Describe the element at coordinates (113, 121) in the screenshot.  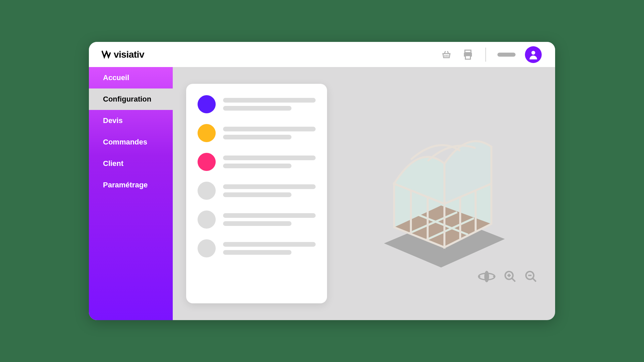
I see `sidebar-item-label: Devis` at that location.